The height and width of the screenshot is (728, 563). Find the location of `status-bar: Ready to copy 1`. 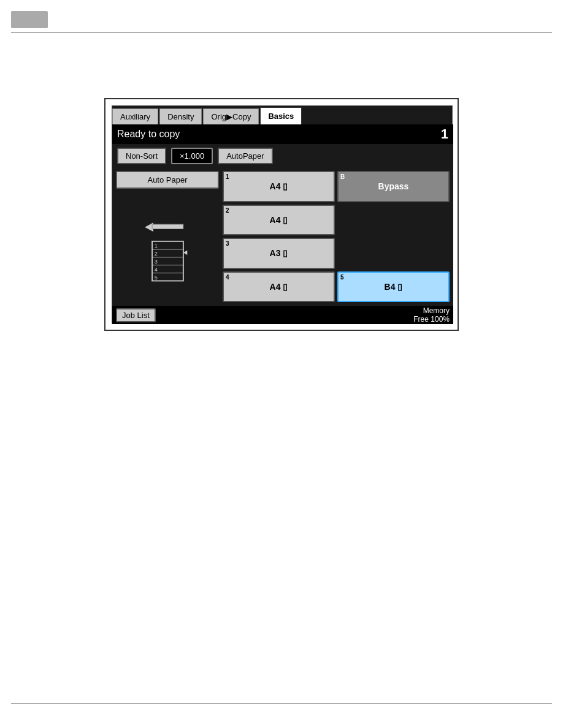

status-bar: Ready to copy 1 is located at coordinates (283, 134).